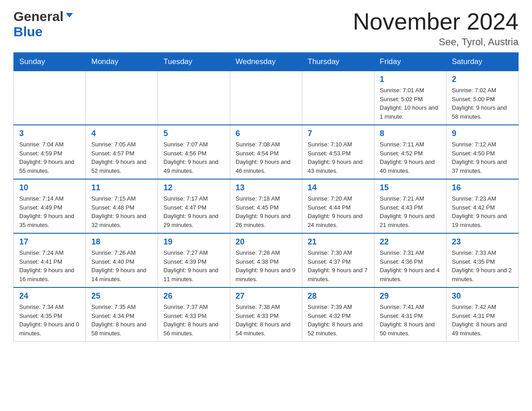 Image resolution: width=532 pixels, height=411 pixels. I want to click on day-info: Sunrise: 7:18 AMSunset: 4:45 PMDaylight:…, so click(266, 212).